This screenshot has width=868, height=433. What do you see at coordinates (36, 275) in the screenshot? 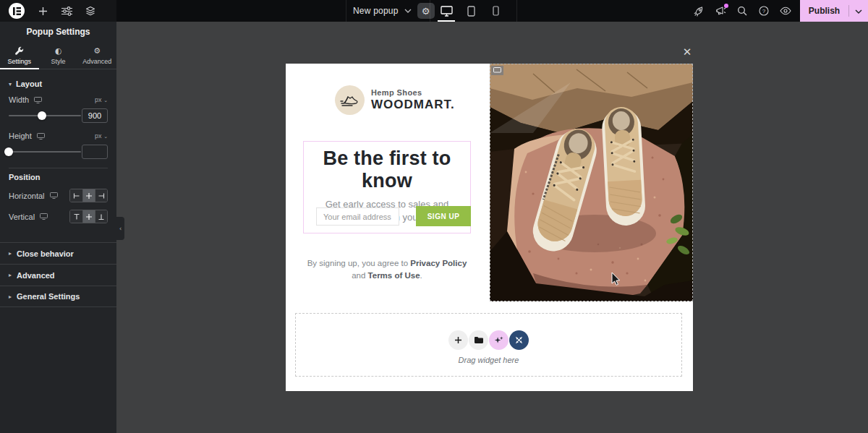
I see `section-advanced-label: Advanced` at bounding box center [36, 275].